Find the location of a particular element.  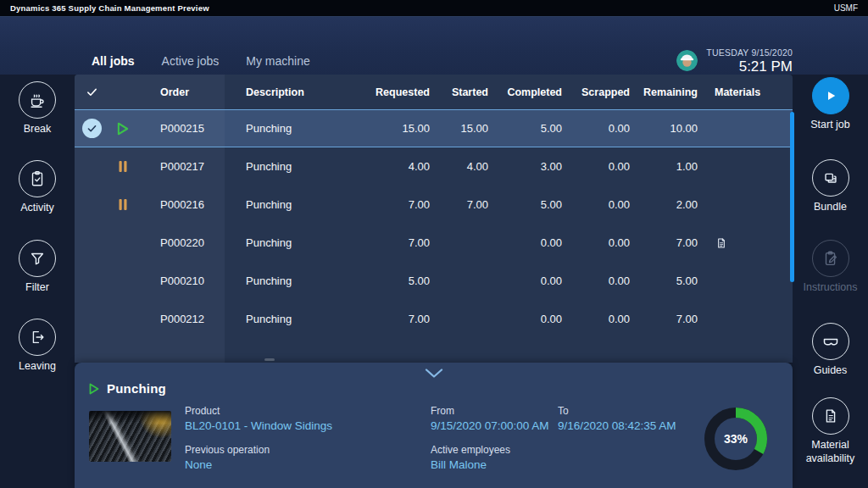

started-cell: 4.00 is located at coordinates (459, 166).